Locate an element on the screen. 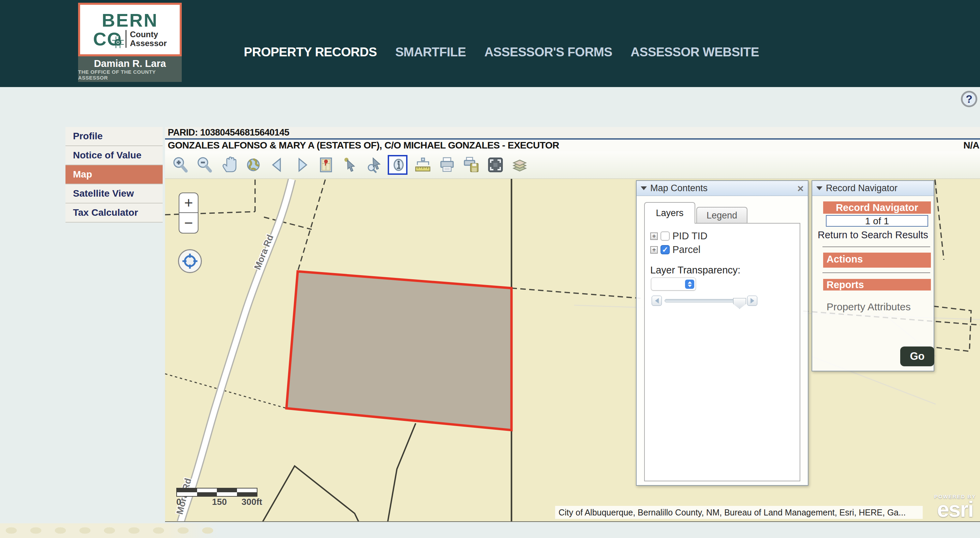 The height and width of the screenshot is (538, 980). sidebar-item-profile: Profile is located at coordinates (114, 137).